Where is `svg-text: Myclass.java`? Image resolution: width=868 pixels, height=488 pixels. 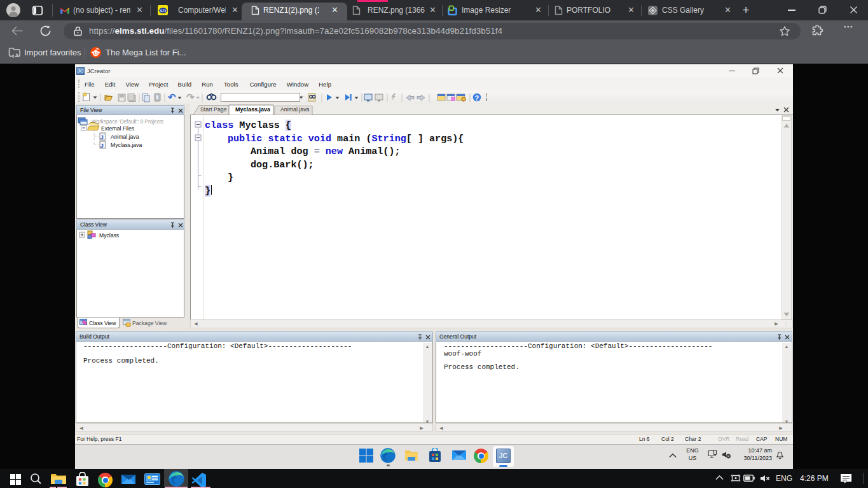 svg-text: Myclass.java is located at coordinates (126, 145).